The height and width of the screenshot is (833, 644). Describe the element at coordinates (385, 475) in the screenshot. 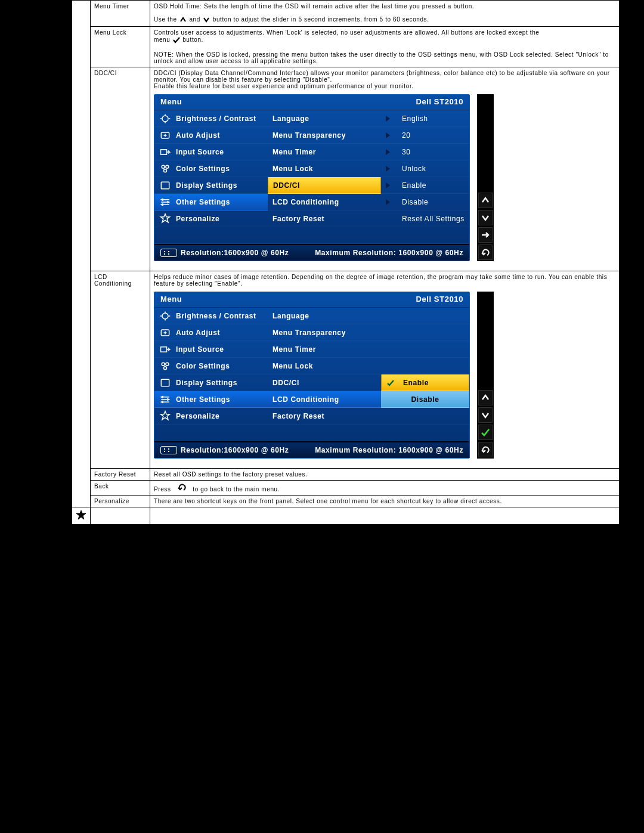

I see `cell-factory: Reset all OSD settings to the factory pr…` at that location.